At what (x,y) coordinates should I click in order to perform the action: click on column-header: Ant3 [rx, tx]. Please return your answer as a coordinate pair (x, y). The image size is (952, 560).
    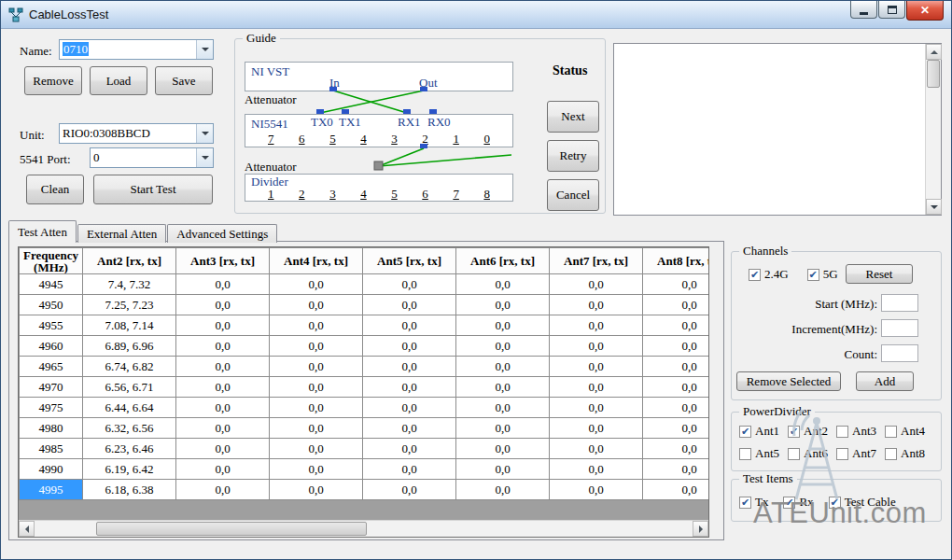
    Looking at the image, I should click on (223, 261).